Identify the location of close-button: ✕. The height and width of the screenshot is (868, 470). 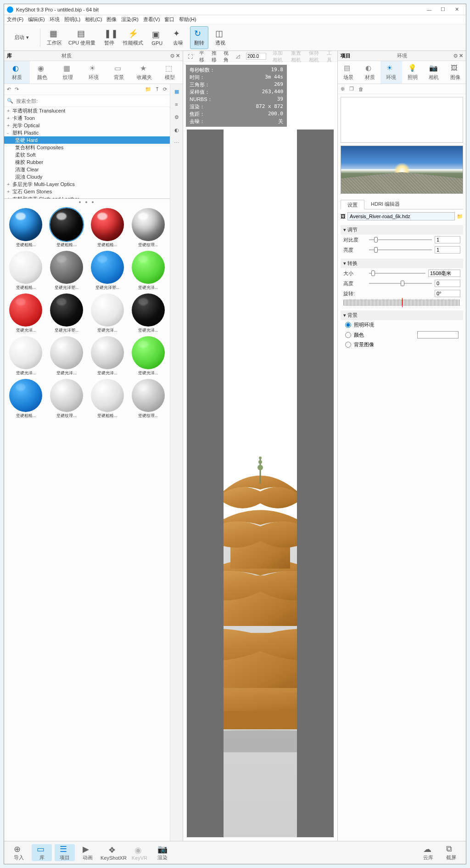
(457, 10).